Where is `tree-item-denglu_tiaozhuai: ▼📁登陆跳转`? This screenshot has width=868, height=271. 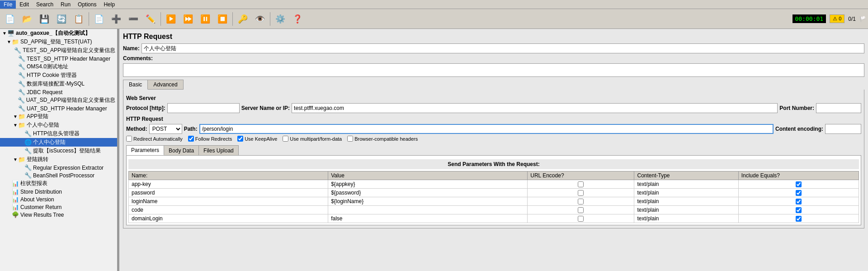 tree-item-denglu_tiaozhuai: ▼📁登陆跳转 is located at coordinates (59, 159).